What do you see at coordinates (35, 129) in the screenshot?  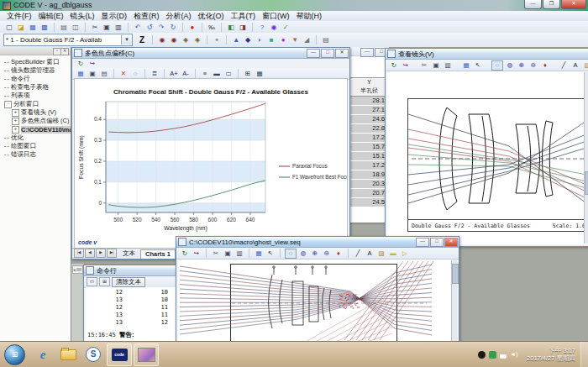 I see `sidebar-item: +C:\CODEV110\ma` at bounding box center [35, 129].